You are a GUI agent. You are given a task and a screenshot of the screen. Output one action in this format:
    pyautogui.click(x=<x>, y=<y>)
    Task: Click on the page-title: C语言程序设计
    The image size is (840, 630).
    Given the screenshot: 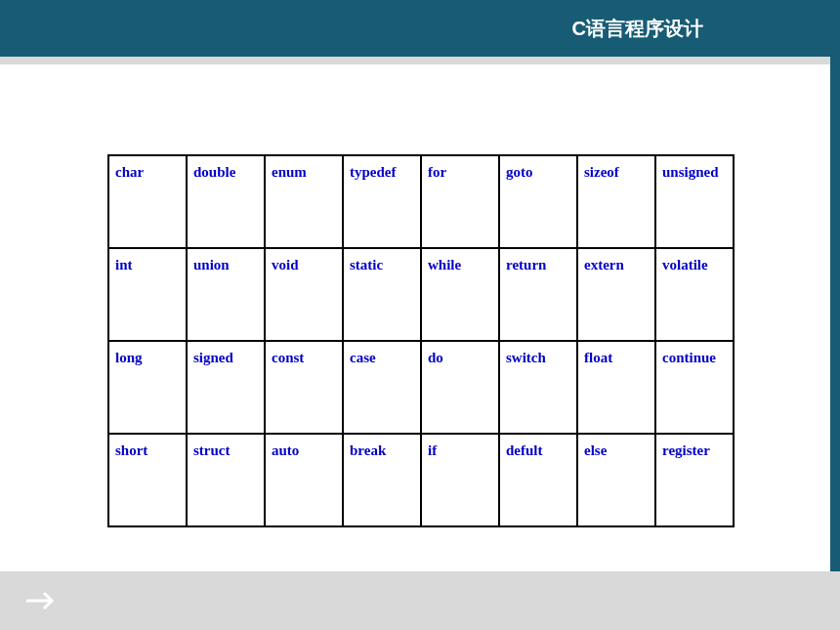 What is the action you would take?
    pyautogui.click(x=638, y=29)
    